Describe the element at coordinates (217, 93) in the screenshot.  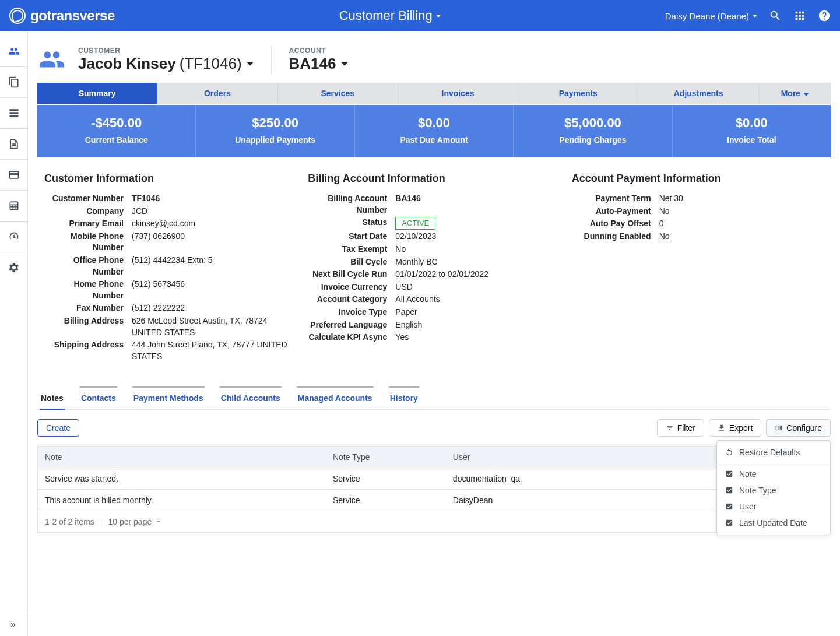
I see `tab-orders: Orders` at that location.